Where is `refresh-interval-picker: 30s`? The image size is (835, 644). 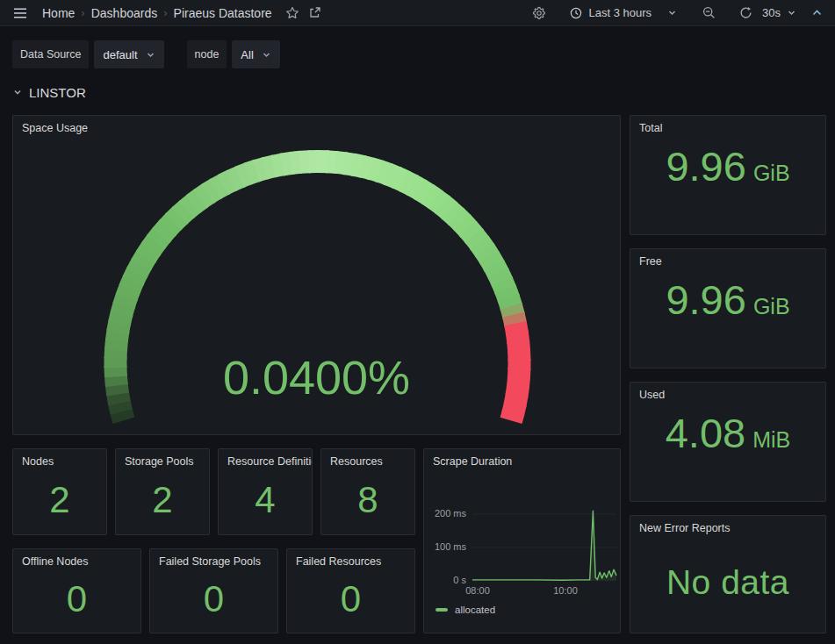
refresh-interval-picker: 30s is located at coordinates (780, 13).